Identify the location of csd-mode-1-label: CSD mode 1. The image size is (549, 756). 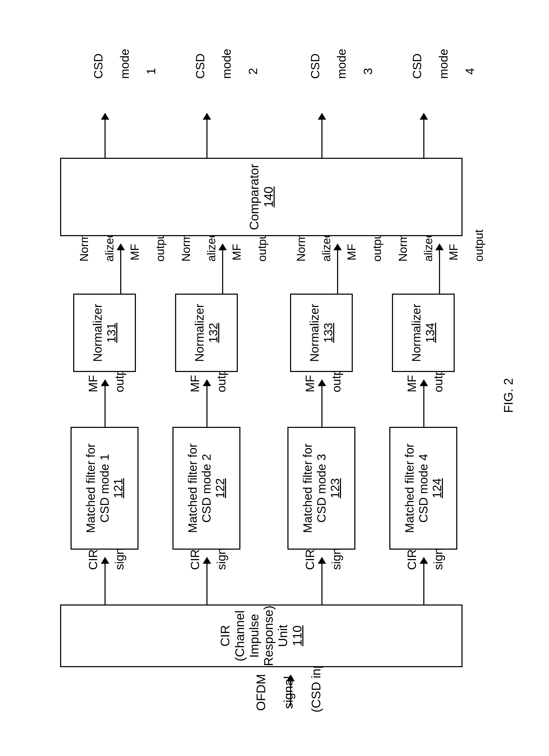
(125, 85).